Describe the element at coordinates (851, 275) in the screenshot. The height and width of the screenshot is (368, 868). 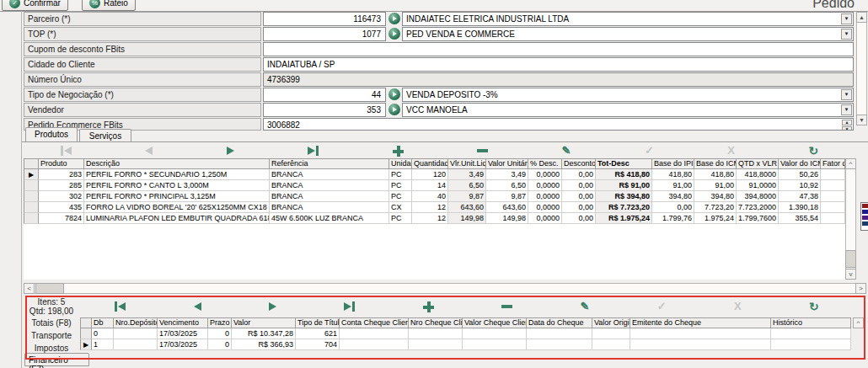
I see `products-scroll-down-icon: v` at that location.